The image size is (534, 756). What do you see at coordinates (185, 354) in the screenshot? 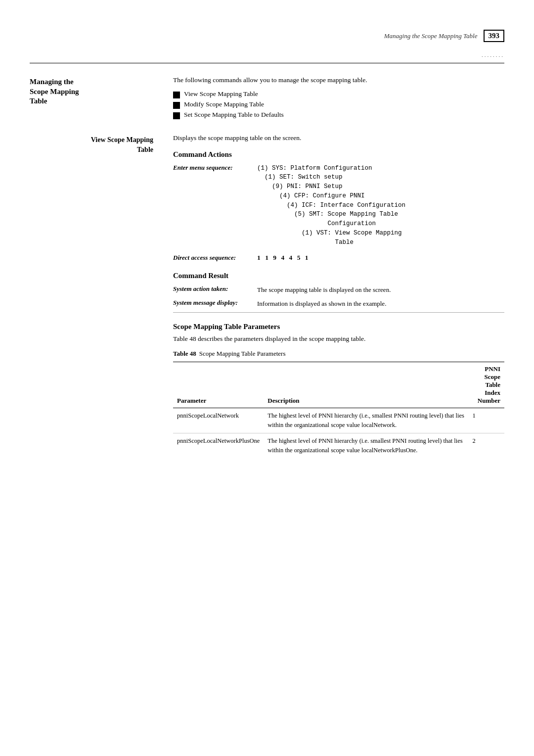
I see `table-caption-label: Table 48` at bounding box center [185, 354].